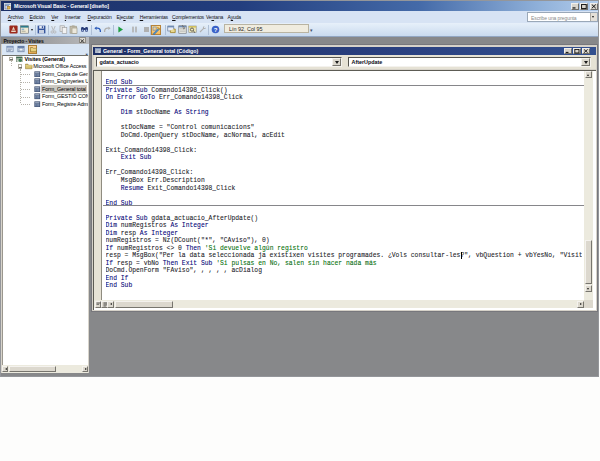 The height and width of the screenshot is (461, 600). What do you see at coordinates (46, 75) in the screenshot?
I see `tree-item-form-copia-de-gene: Form_Copia de Gene` at bounding box center [46, 75].